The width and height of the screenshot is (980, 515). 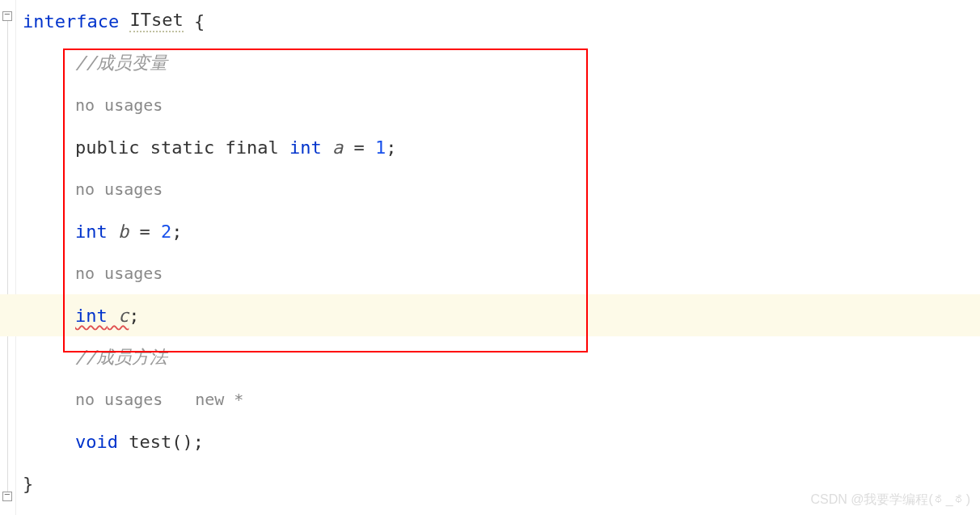 What do you see at coordinates (118, 315) in the screenshot?
I see `field-name: c` at bounding box center [118, 315].